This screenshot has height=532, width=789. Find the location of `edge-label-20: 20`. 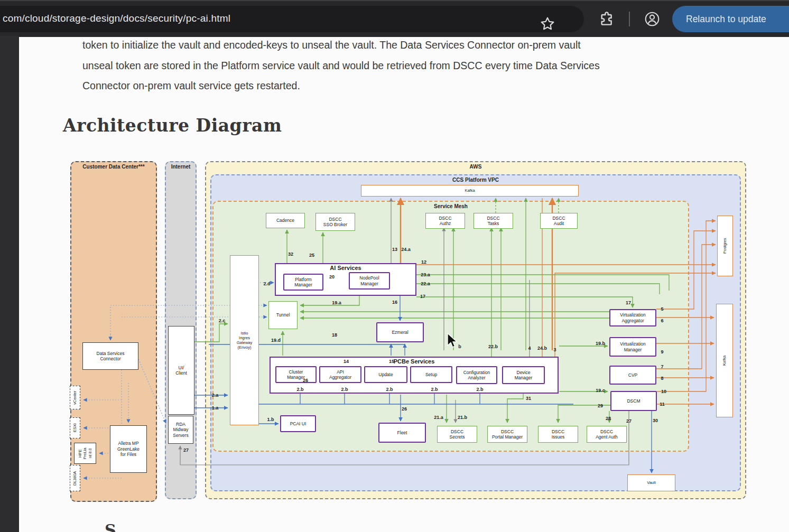

edge-label-20: 20 is located at coordinates (332, 277).